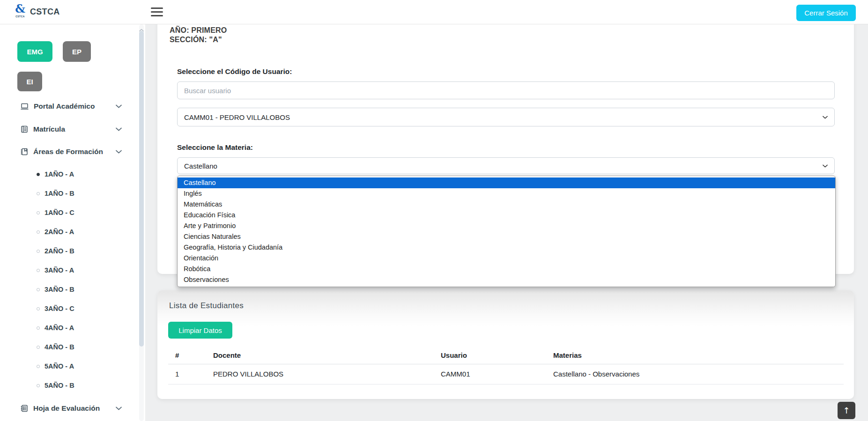 This screenshot has width=868, height=421. Describe the element at coordinates (79, 289) in the screenshot. I see `sidebar-section-3ano-b: 3AÑO - B` at that location.